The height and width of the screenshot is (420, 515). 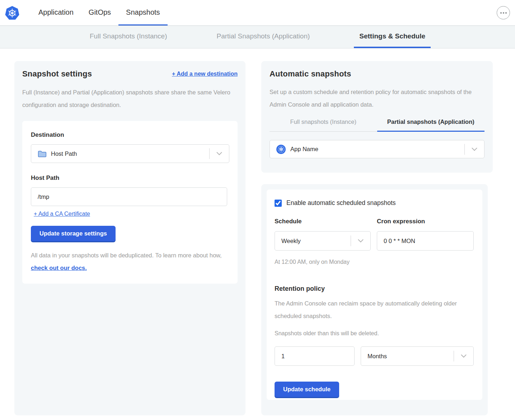 What do you see at coordinates (130, 262) in the screenshot?
I see `dedup-note: All data in your snapshots will be dedup…` at bounding box center [130, 262].